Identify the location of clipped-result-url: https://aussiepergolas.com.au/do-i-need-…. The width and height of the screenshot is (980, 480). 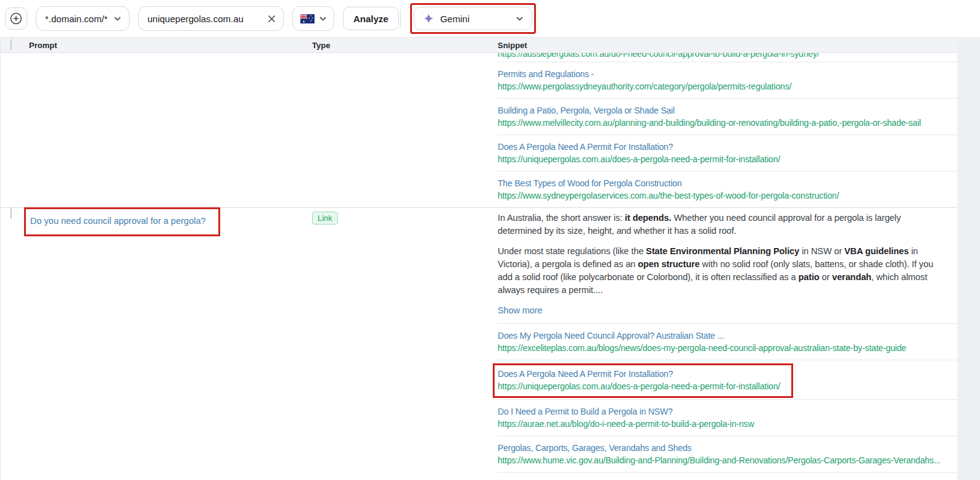
(728, 57).